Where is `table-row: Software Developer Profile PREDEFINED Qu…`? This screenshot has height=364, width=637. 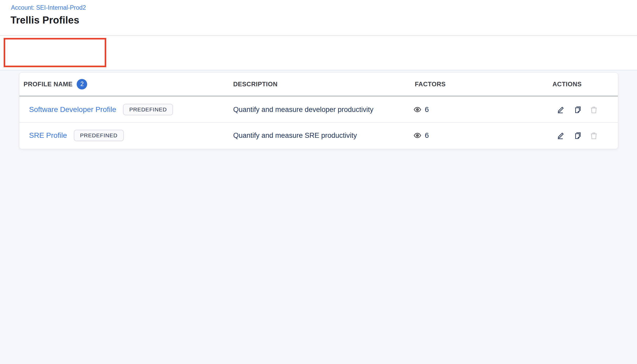
table-row: Software Developer Profile PREDEFINED Qu… is located at coordinates (319, 110).